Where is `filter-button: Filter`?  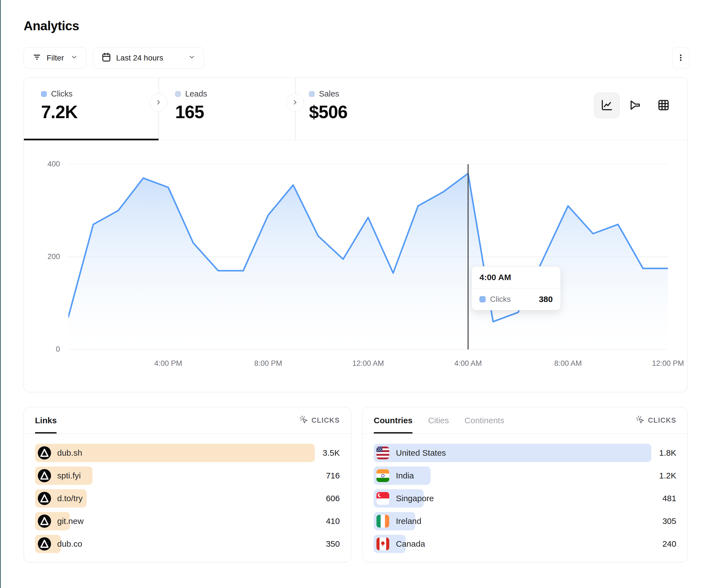
filter-button: Filter is located at coordinates (55, 58).